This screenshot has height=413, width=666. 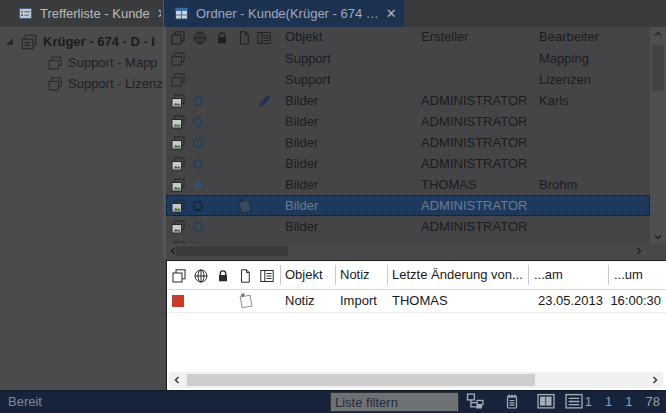 What do you see at coordinates (416, 302) in the screenshot?
I see `detail-table-row: Notiz Import THOMAS 23.05.2013 16:00:30` at bounding box center [416, 302].